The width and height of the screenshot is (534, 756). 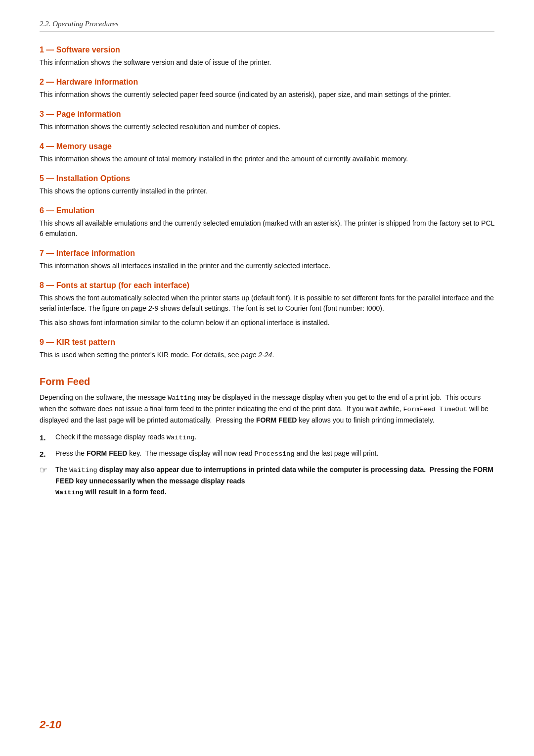 What do you see at coordinates (267, 121) in the screenshot?
I see `section-3: 3 — Page information This information sh…` at bounding box center [267, 121].